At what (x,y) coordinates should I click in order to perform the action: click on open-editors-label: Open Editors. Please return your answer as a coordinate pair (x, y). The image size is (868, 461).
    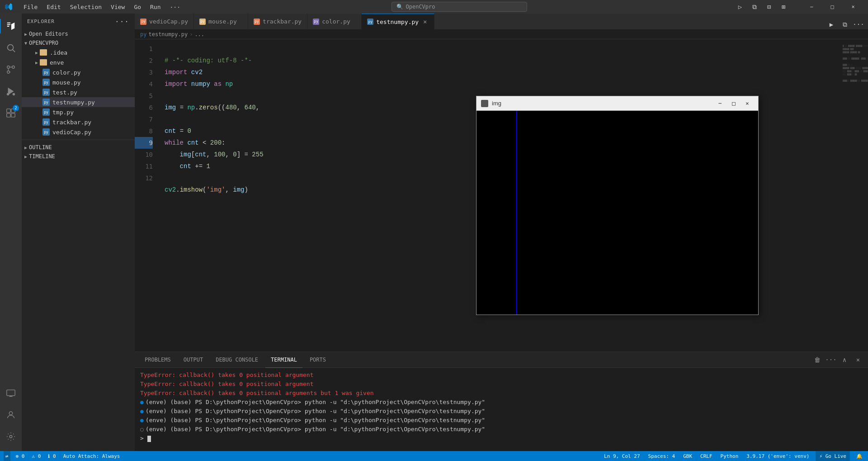
    Looking at the image, I should click on (49, 34).